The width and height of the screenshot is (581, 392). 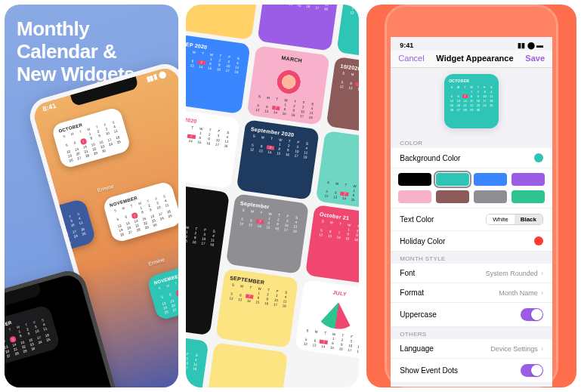 I want to click on status-bar: 9:41 ▮▮ ⬤ ▬, so click(x=471, y=44).